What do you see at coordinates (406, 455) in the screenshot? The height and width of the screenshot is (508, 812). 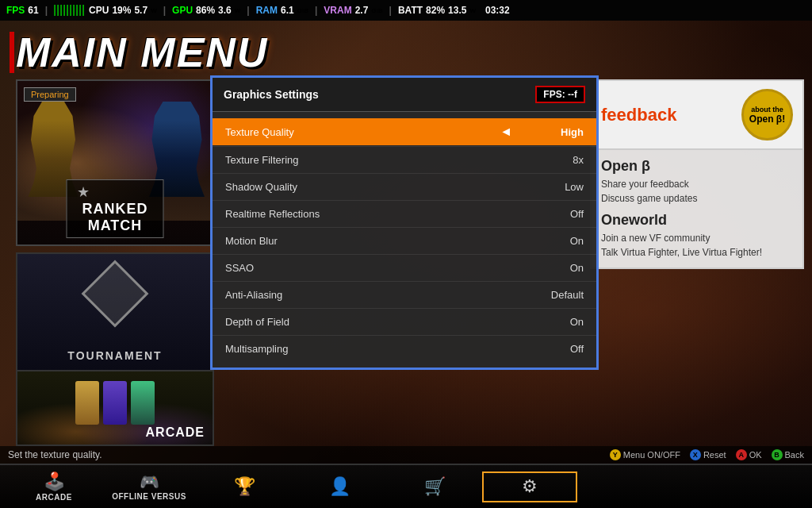 I see `status-bar: Set the texture quality. Y Menu ON/OFF X…` at bounding box center [406, 455].